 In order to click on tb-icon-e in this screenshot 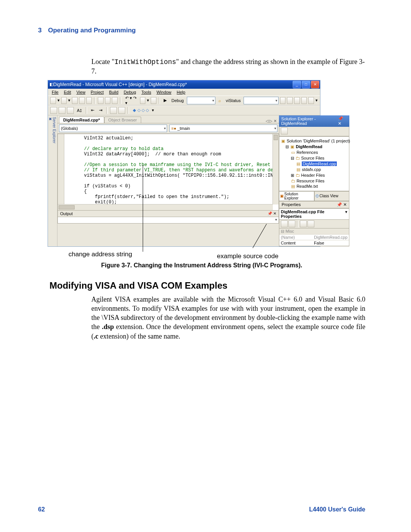, I will do `click(311, 101)`.